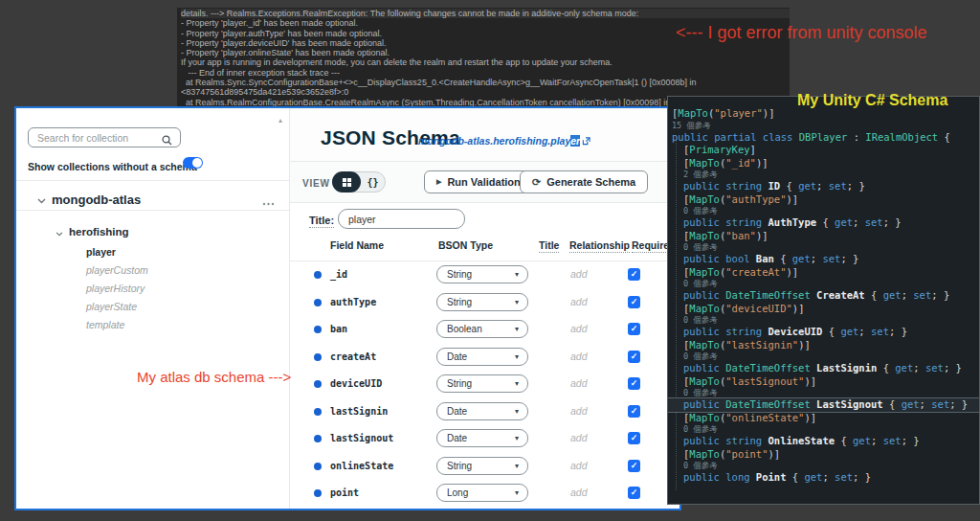 Image resolution: width=980 pixels, height=521 pixels. I want to click on code-line: [MapTo("deviceUID")], so click(823, 309).